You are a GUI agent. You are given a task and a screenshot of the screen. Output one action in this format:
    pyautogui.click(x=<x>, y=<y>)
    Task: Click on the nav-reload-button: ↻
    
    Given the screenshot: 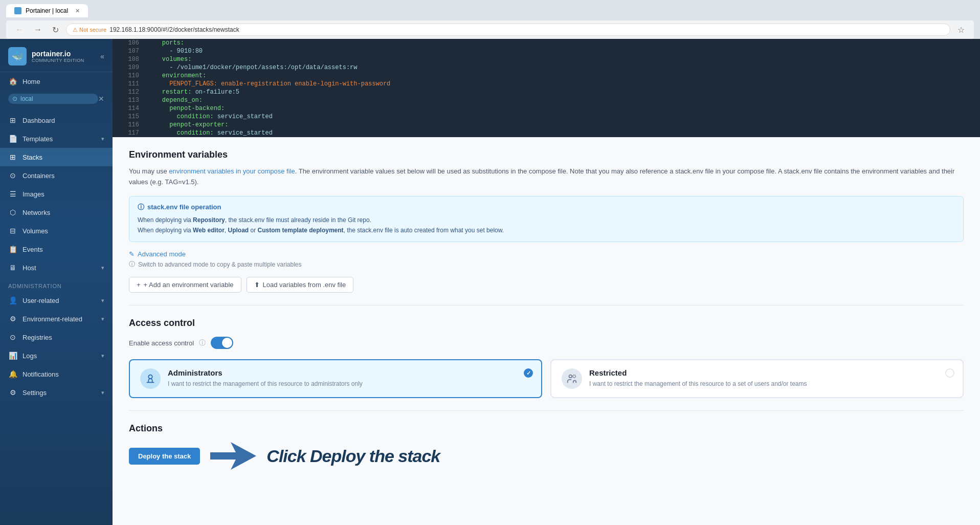 What is the action you would take?
    pyautogui.click(x=55, y=30)
    